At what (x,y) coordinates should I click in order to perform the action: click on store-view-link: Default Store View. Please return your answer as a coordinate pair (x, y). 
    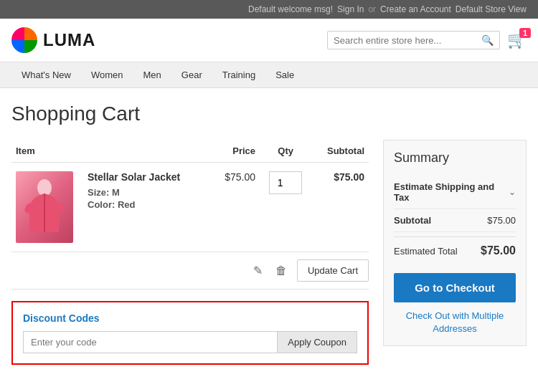
    Looking at the image, I should click on (491, 9).